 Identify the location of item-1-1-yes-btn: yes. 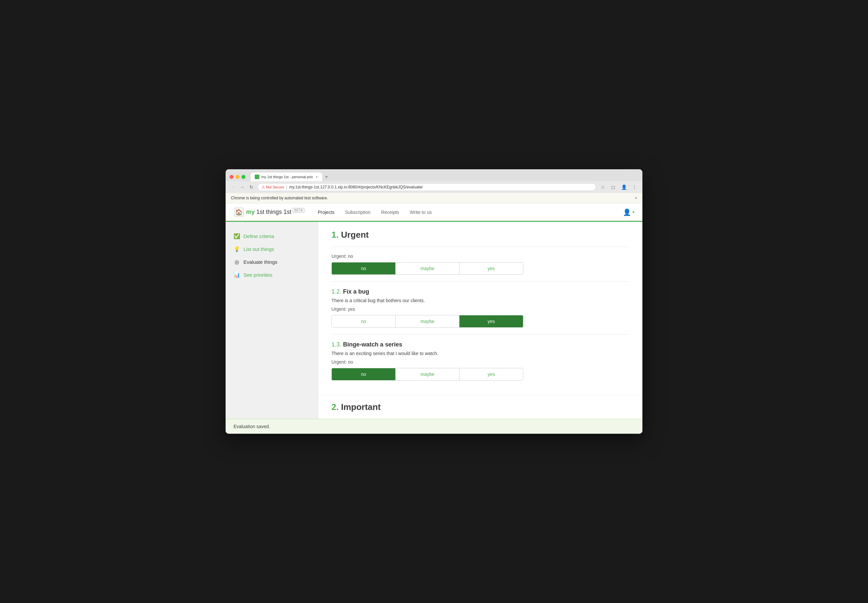
(491, 268).